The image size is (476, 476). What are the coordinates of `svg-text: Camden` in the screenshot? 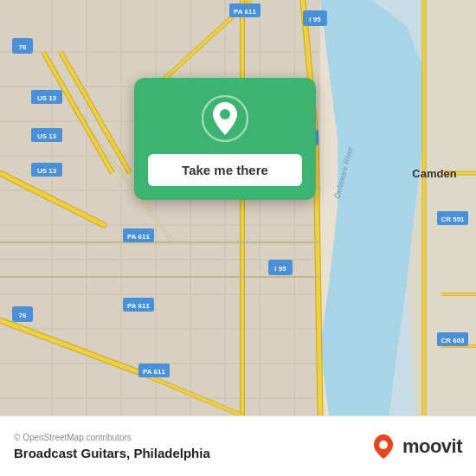 It's located at (434, 173).